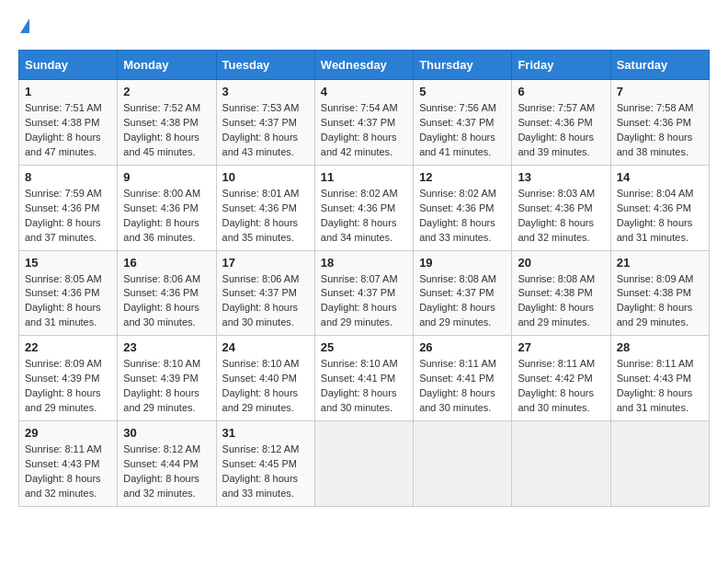  I want to click on day-info: Sunrise: 8:09 AMSunset: 4:39 PMDaylight:…, so click(68, 386).